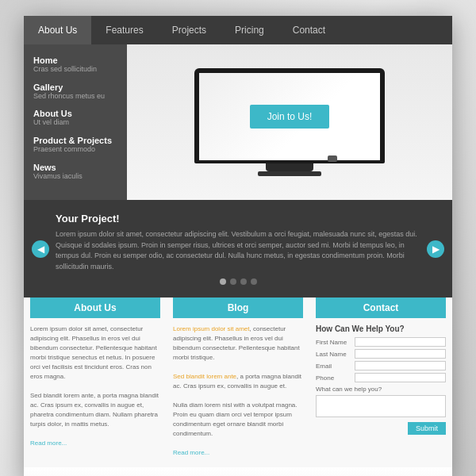  Describe the element at coordinates (290, 117) in the screenshot. I see `join-button: Join to Us!` at that location.